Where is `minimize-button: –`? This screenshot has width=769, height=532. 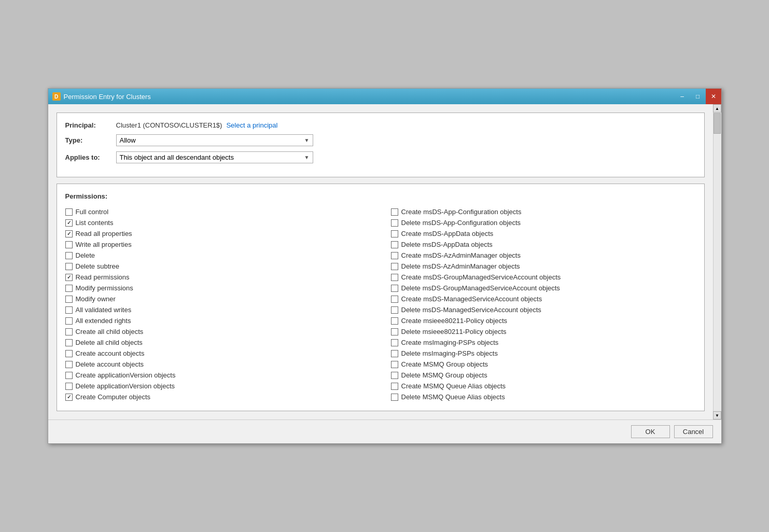
minimize-button: – is located at coordinates (682, 96).